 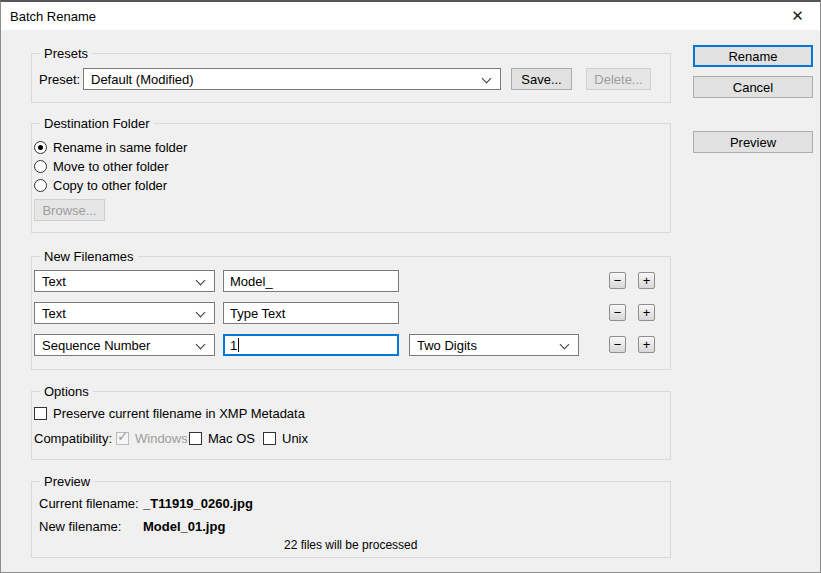 I want to click on add-element-button-1: +, so click(x=646, y=280).